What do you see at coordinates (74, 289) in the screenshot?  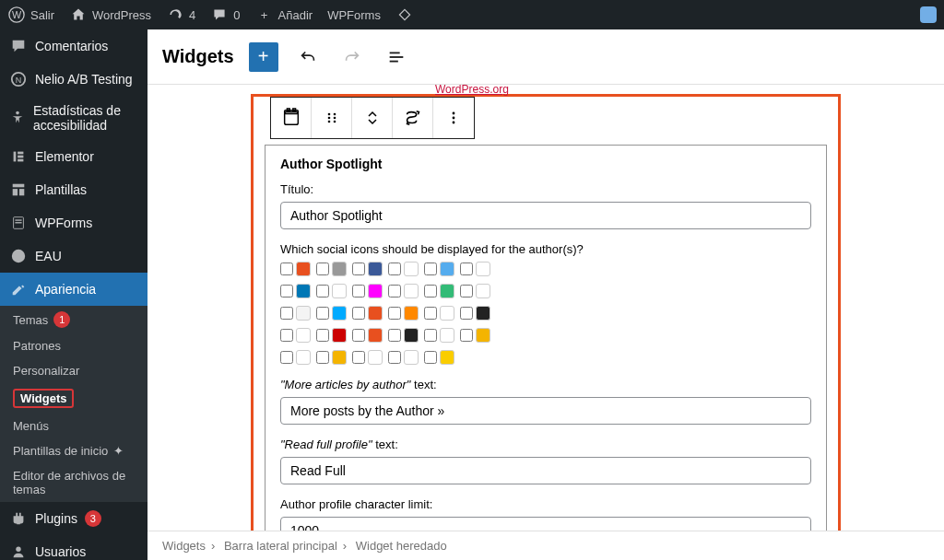 I see `sidebar-item-apariencia: Apariencia` at bounding box center [74, 289].